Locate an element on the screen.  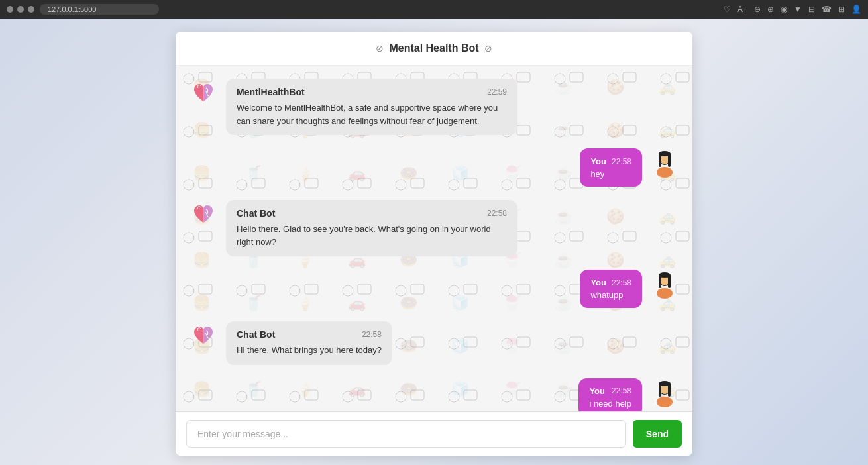
bot-message-text: Hi there. What brings you here today? is located at coordinates (309, 350).